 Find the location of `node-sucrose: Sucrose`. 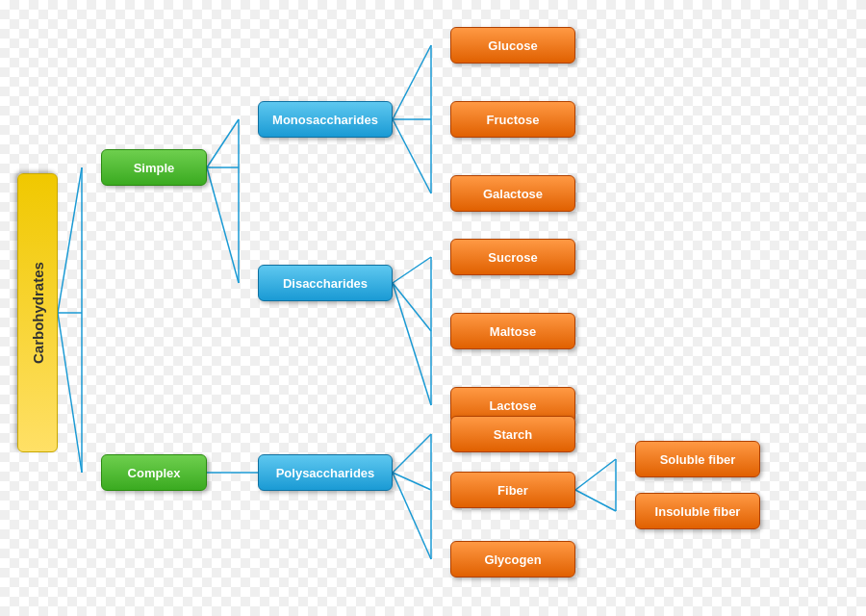

node-sucrose: Sucrose is located at coordinates (513, 257).